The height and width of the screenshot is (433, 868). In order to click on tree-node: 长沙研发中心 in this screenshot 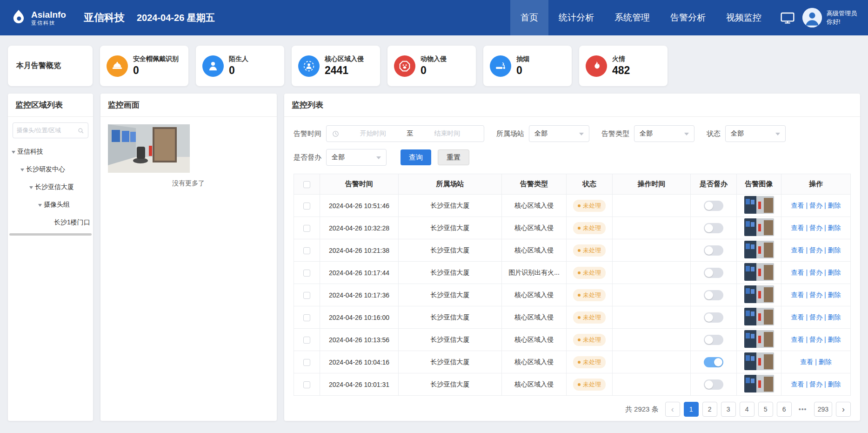, I will do `click(50, 169)`.